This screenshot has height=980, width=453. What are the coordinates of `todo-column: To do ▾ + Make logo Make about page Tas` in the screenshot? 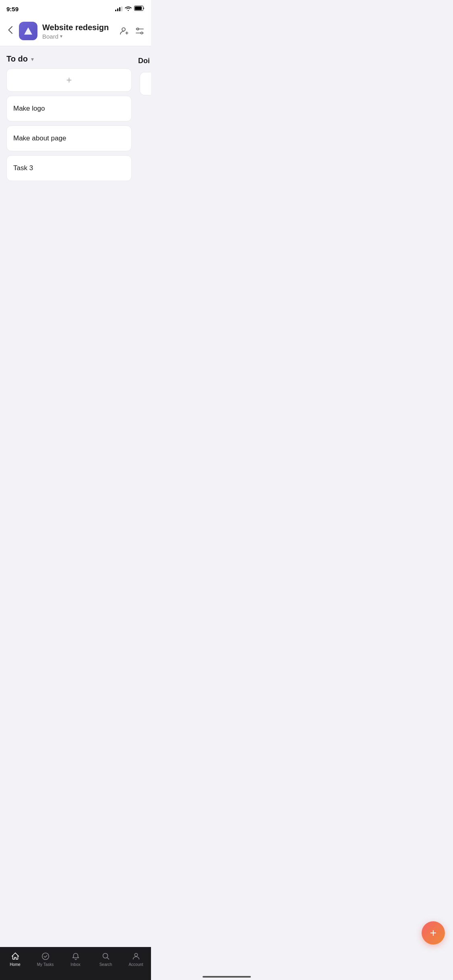 It's located at (69, 117).